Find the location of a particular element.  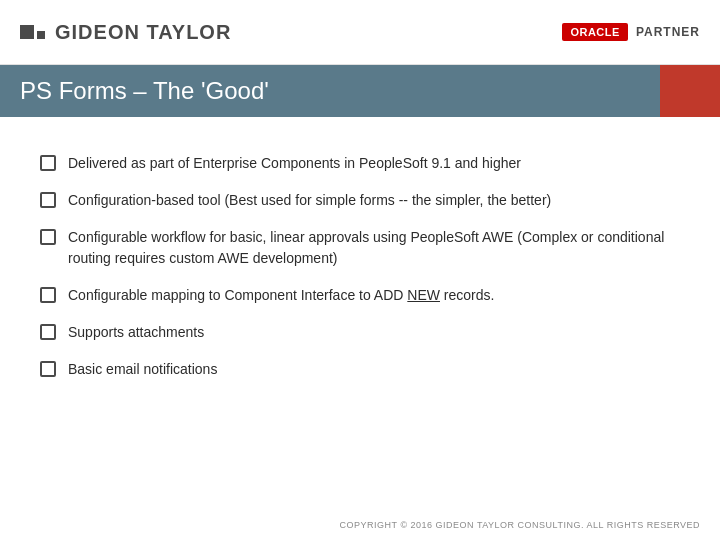

logo-square-small is located at coordinates (41, 35).